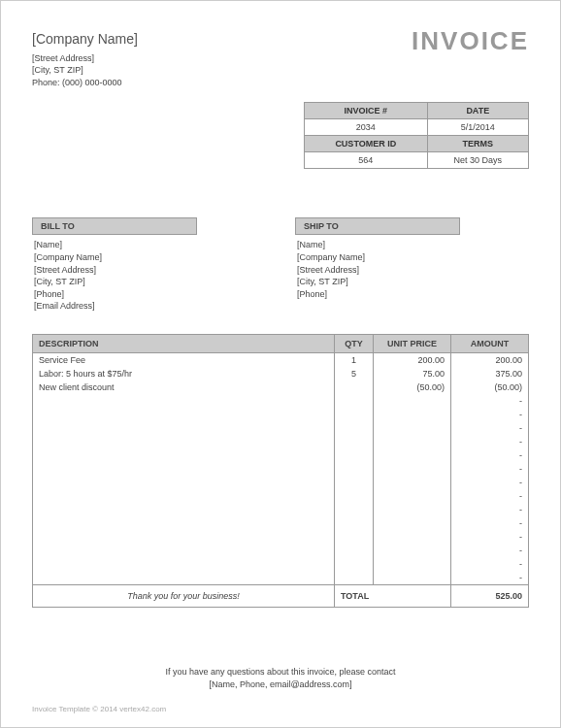 The height and width of the screenshot is (728, 561). I want to click on meta-customer-value: 564, so click(367, 161).